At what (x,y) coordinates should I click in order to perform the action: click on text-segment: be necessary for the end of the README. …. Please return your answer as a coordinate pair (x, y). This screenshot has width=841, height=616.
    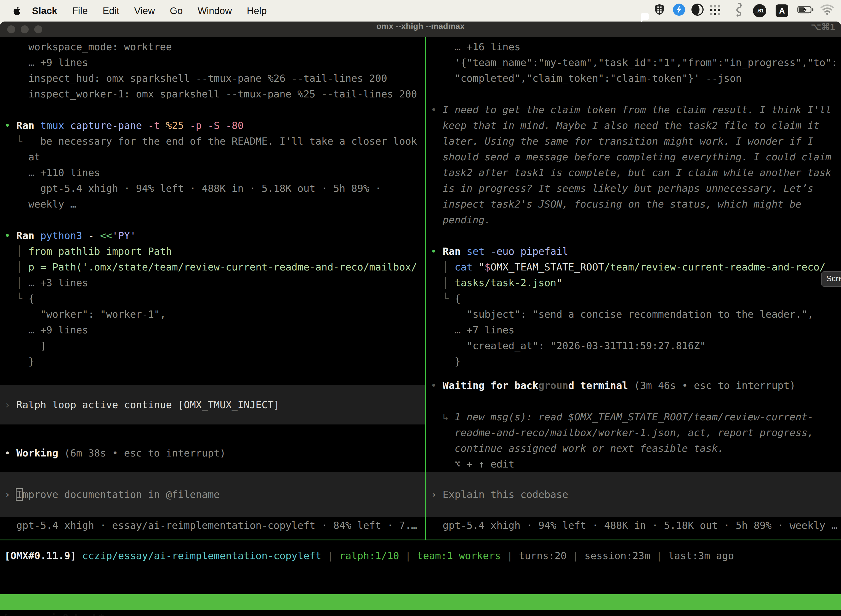
    Looking at the image, I should click on (229, 141).